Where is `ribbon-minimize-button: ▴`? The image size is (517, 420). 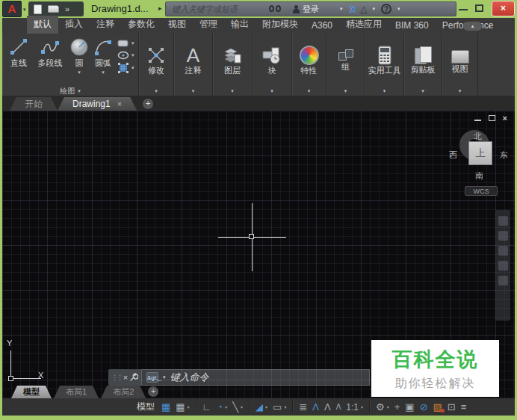 ribbon-minimize-button: ▴ is located at coordinates (472, 26).